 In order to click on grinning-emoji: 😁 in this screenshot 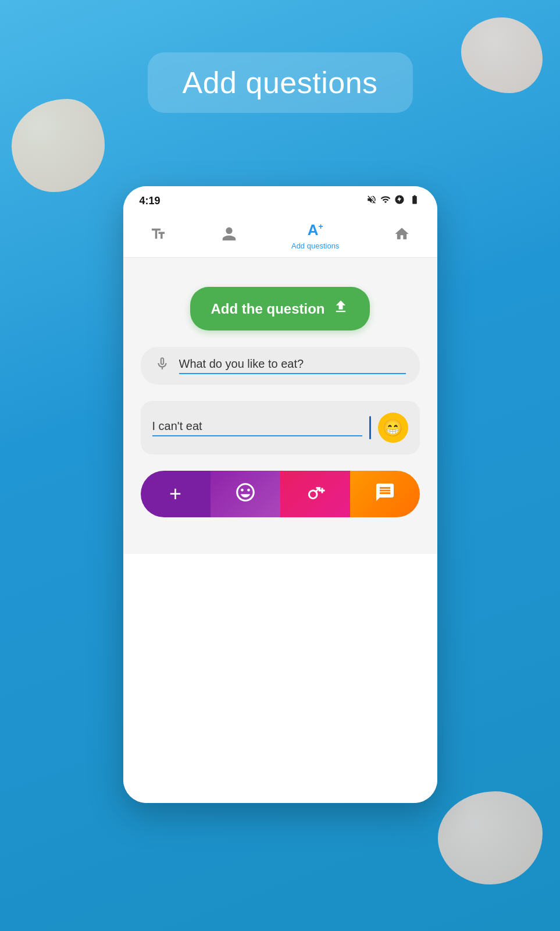, I will do `click(393, 428)`.